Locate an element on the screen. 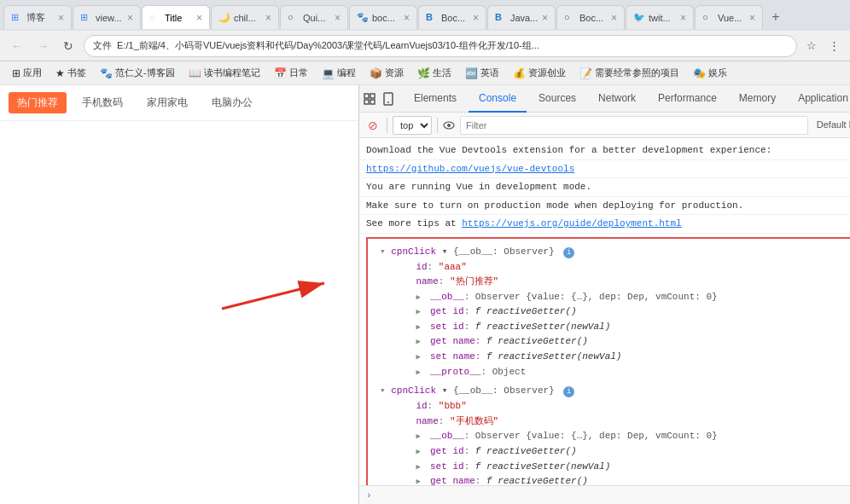 The height and width of the screenshot is (504, 850). tab-close-4: × is located at coordinates (268, 18).